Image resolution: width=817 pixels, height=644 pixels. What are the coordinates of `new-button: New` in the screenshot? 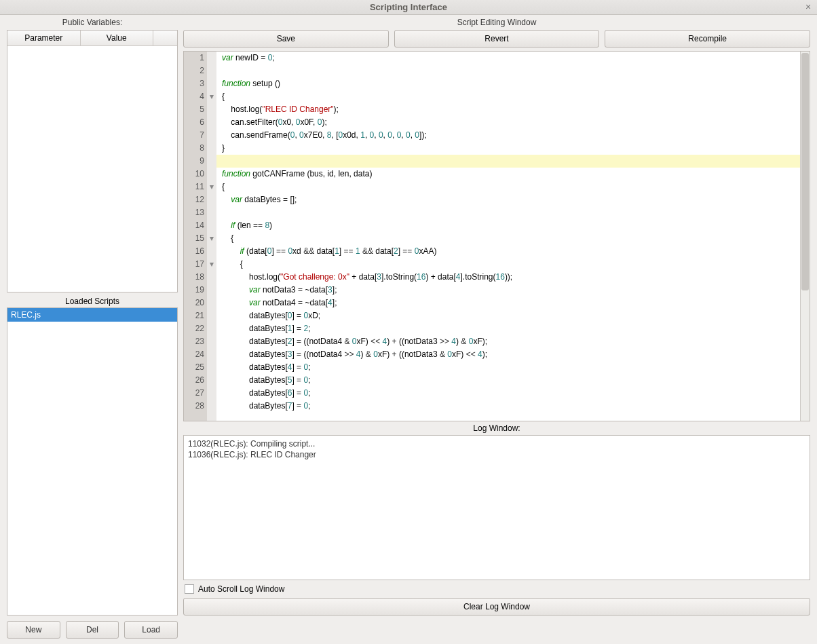 It's located at (34, 630).